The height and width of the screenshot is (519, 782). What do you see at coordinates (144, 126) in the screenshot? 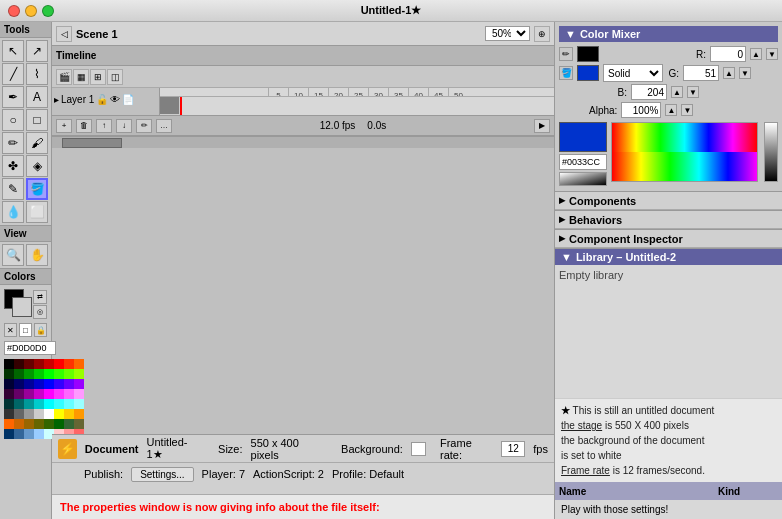
I see `tl-edit-btn: ✏` at bounding box center [144, 126].